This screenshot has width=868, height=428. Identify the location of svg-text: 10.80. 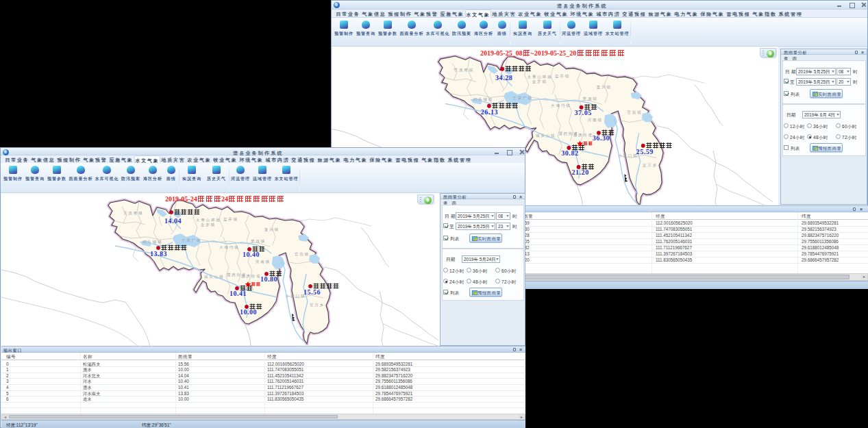
(269, 279).